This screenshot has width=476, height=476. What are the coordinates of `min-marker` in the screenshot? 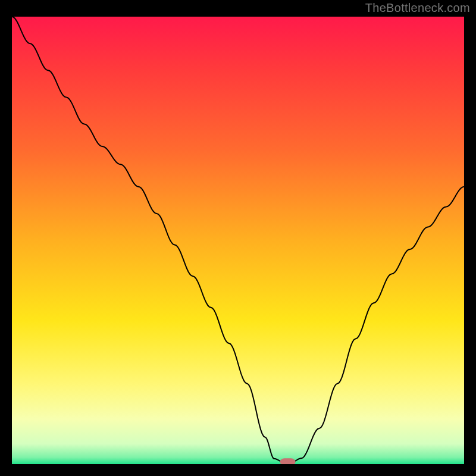 It's located at (288, 461).